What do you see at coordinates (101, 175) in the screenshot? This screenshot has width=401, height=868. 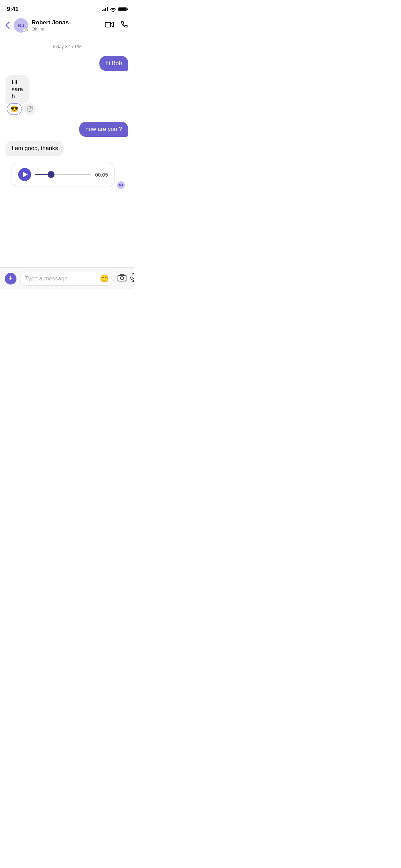 I see `voice-duration: 00:05` at bounding box center [101, 175].